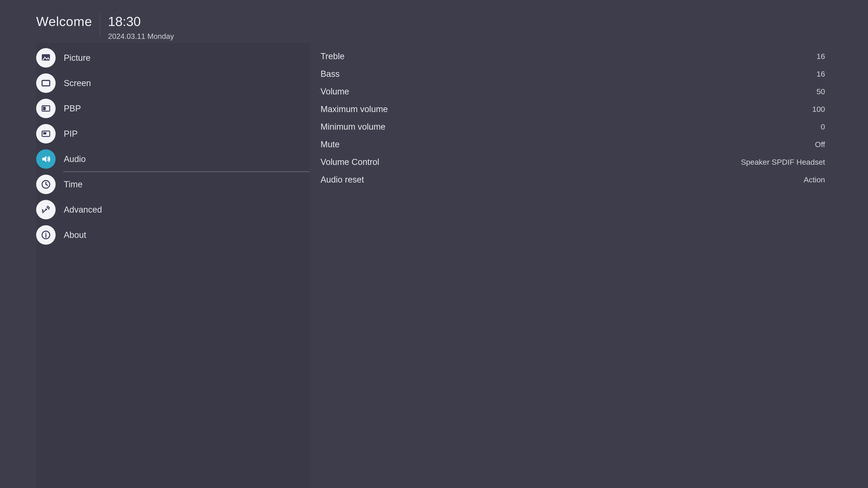 The image size is (868, 488). Describe the element at coordinates (173, 83) in the screenshot. I see `sidebar-item-screen: Screen` at that location.